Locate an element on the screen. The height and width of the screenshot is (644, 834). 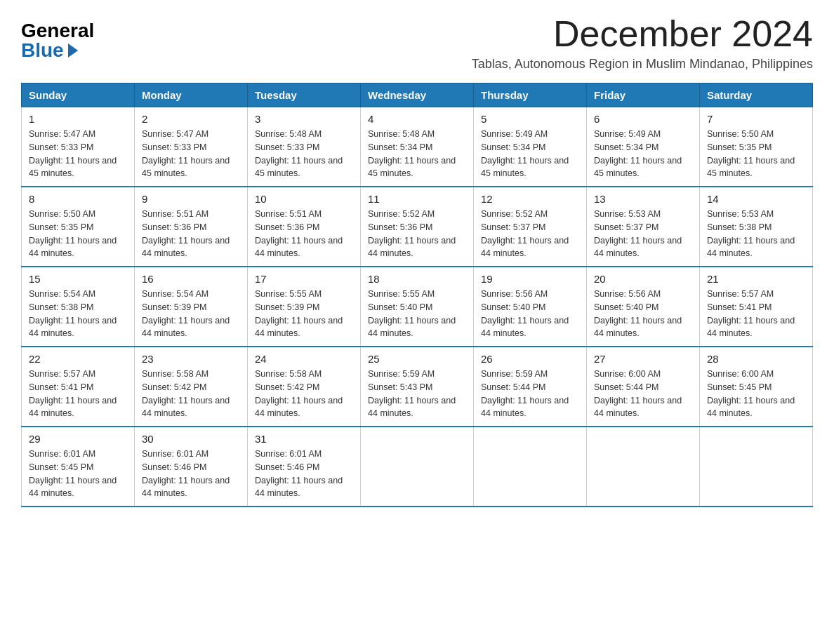
calendar-cell: 22 Sunrise: 5:57 AMSunset: 5:41 PMDaylig… is located at coordinates (79, 387).